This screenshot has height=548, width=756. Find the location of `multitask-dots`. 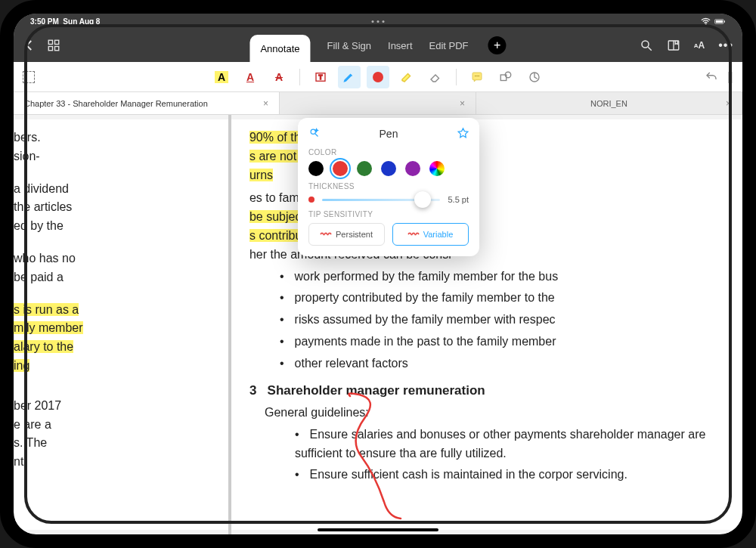

multitask-dots is located at coordinates (378, 21).